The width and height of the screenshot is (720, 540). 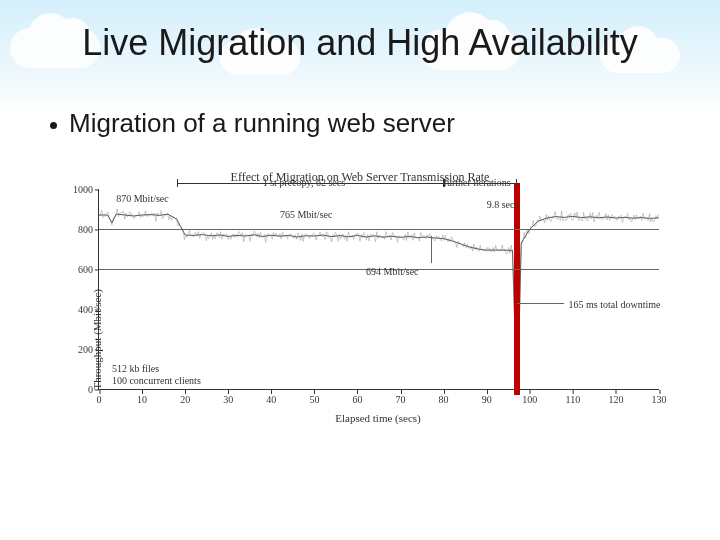 What do you see at coordinates (156, 380) in the screenshot?
I see `chart-note-clients: 100 concurrent clients` at bounding box center [156, 380].